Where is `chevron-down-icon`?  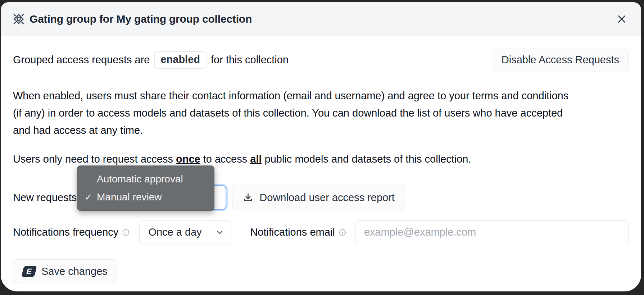 chevron-down-icon is located at coordinates (220, 232).